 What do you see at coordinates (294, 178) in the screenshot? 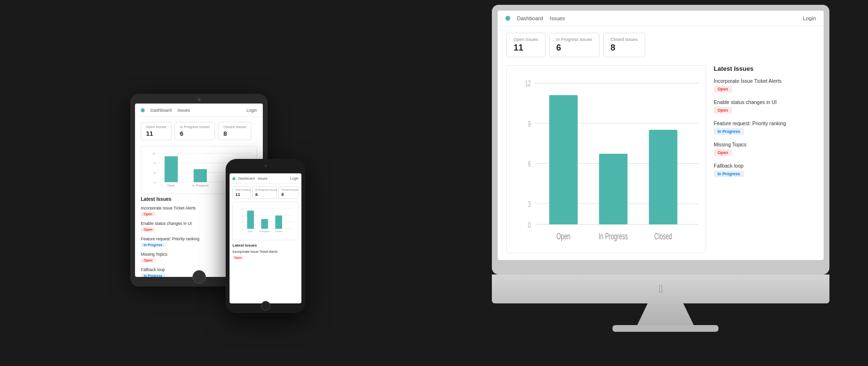
I see `iphone-nav-login: Login` at bounding box center [294, 178].